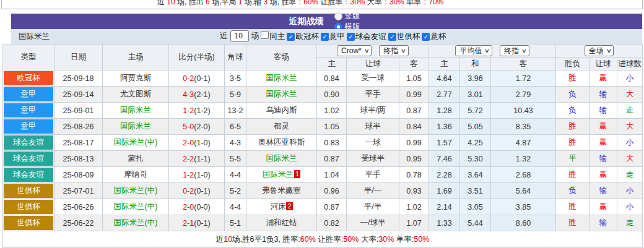 Image resolution: width=644 pixels, height=248 pixels. I want to click on hcp-home-odds: 0.96, so click(332, 191).